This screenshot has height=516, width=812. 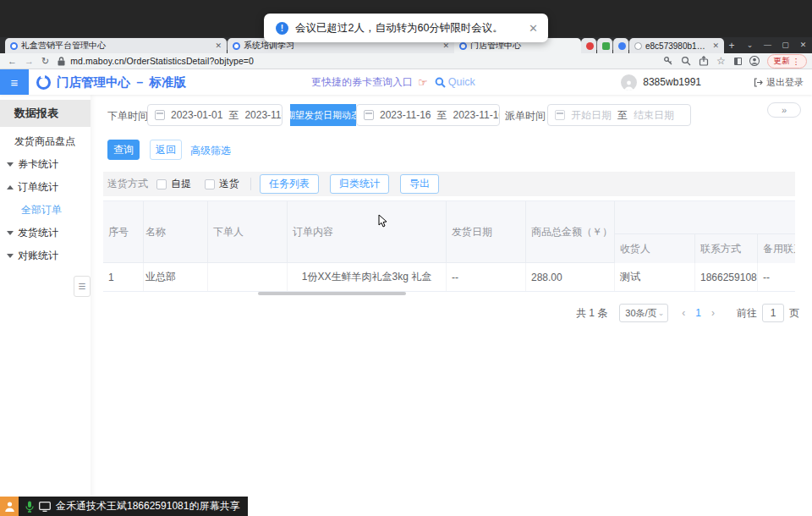 I want to click on browser-tab-7: e8c573980b1328a258fd2e6i8 ✕, so click(x=677, y=46).